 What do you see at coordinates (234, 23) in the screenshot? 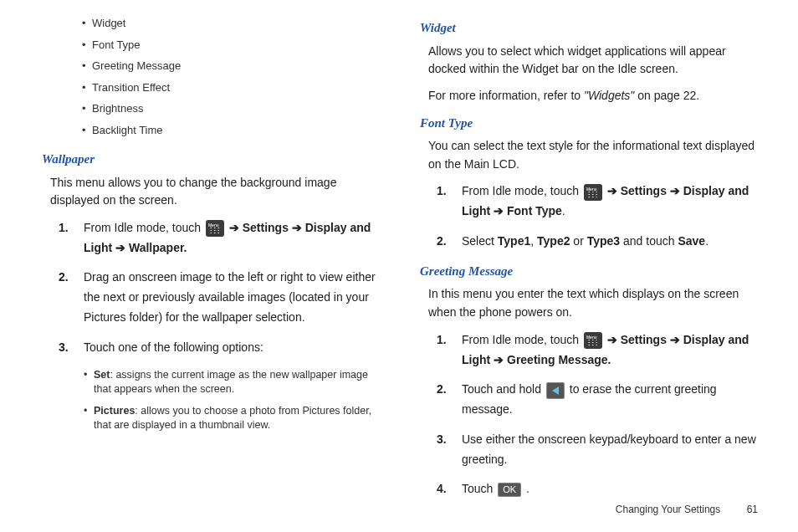
I see `list-item: Widget` at bounding box center [234, 23].